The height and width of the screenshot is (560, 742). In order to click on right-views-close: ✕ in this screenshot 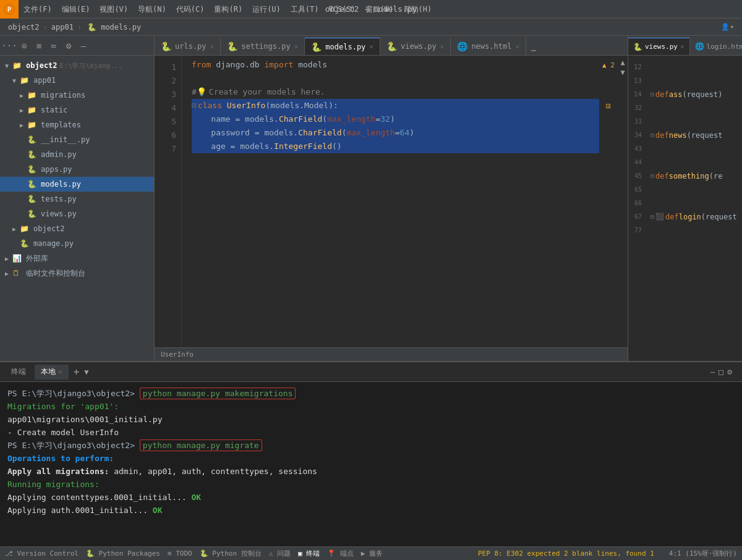, I will do `click(683, 47)`.